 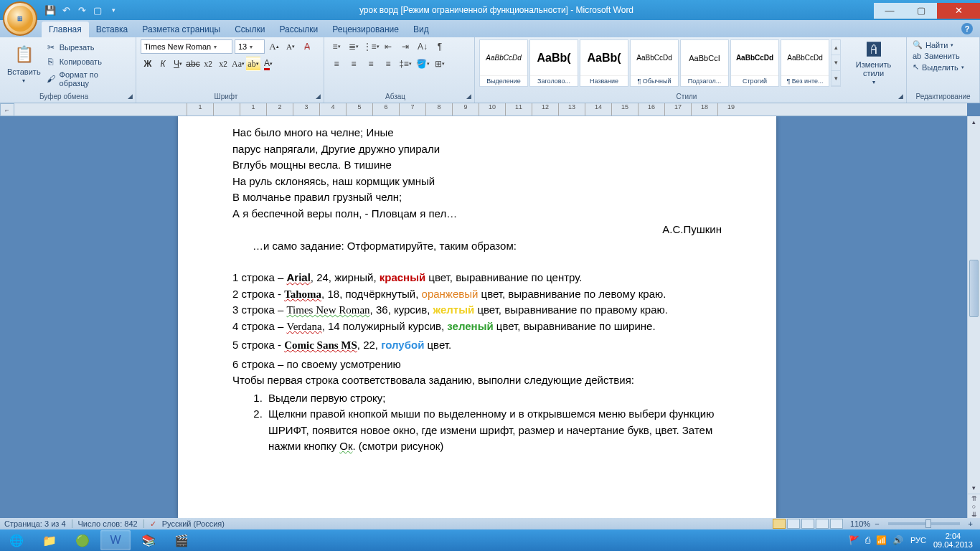 What do you see at coordinates (755, 63) in the screenshot?
I see `style-item: AaBbCcDdСтрогий` at bounding box center [755, 63].